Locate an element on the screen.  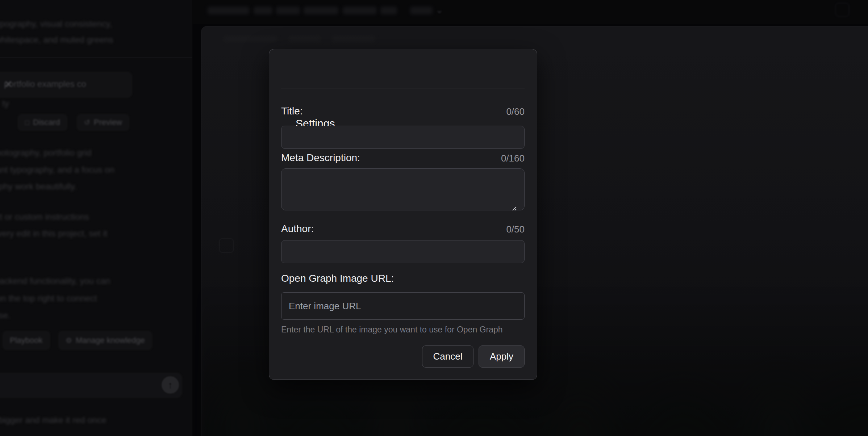
title-input is located at coordinates (403, 137).